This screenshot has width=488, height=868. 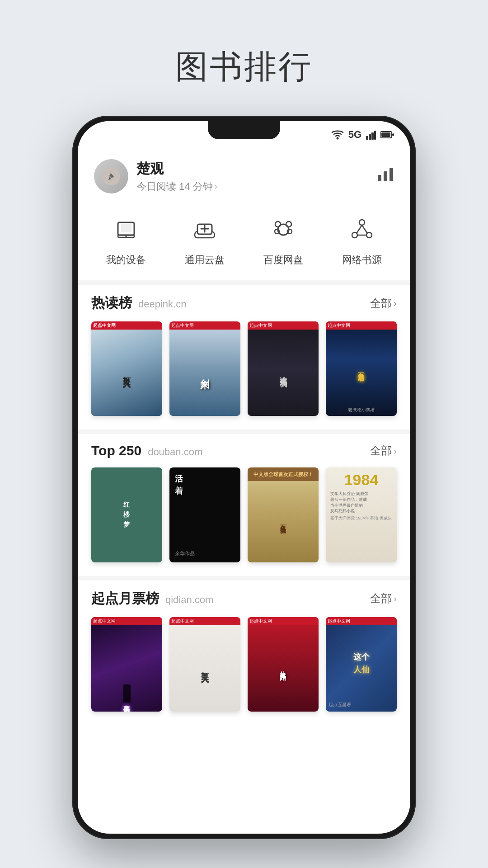 What do you see at coordinates (111, 176) in the screenshot?
I see `avatar` at bounding box center [111, 176].